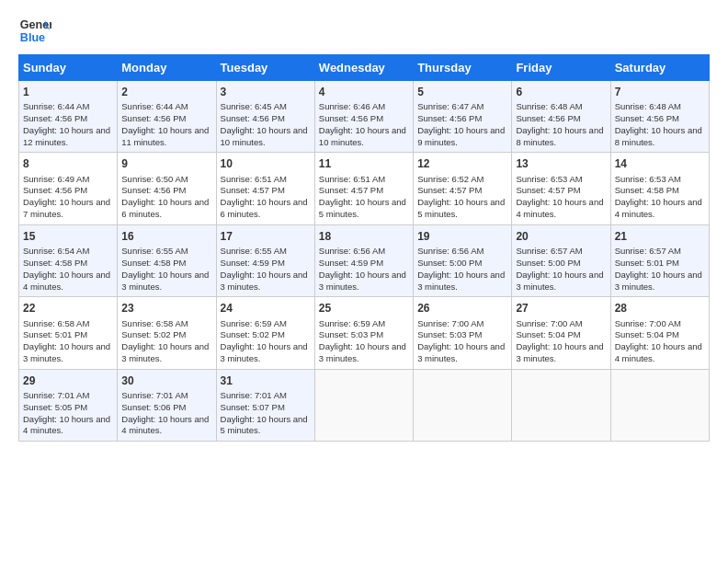  I want to click on day-number: 16, so click(166, 236).